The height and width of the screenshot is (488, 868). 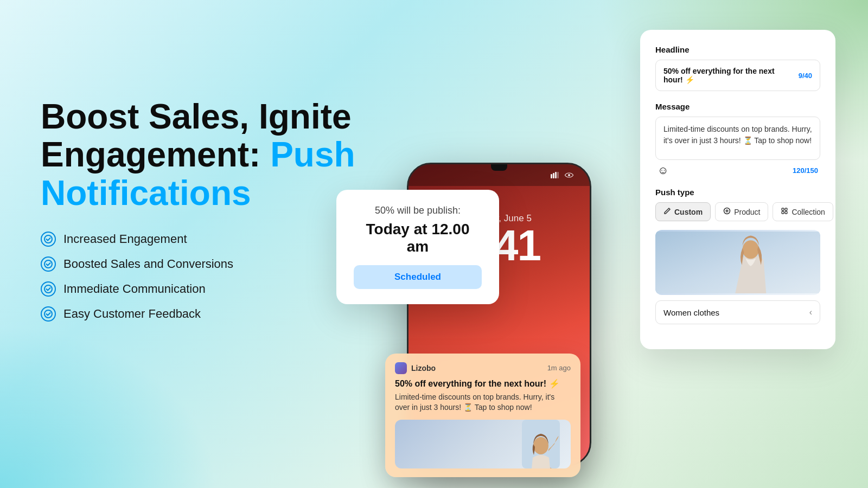 I want to click on main-headline: Boost Sales, Ignite Engagement: Push Not…, so click(x=209, y=155).